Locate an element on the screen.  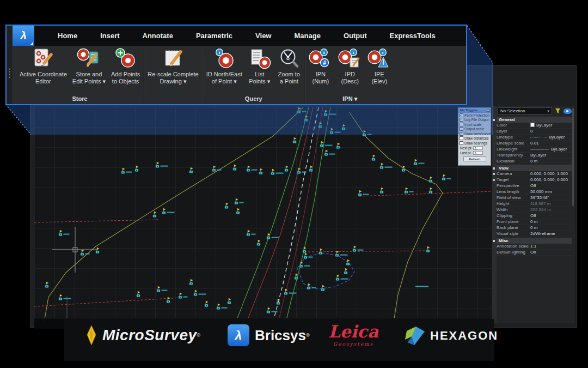
toggle-checkbox-row: Point Protection is located at coordinates (475, 116).